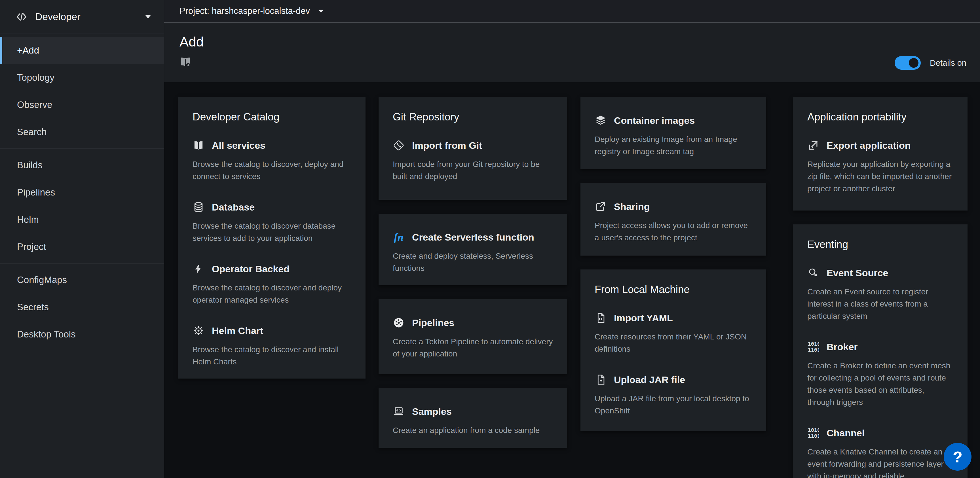 This screenshot has width=980, height=478. Describe the element at coordinates (272, 170) in the screenshot. I see `item-description: Browse the catalog to discover, deploy a…` at that location.